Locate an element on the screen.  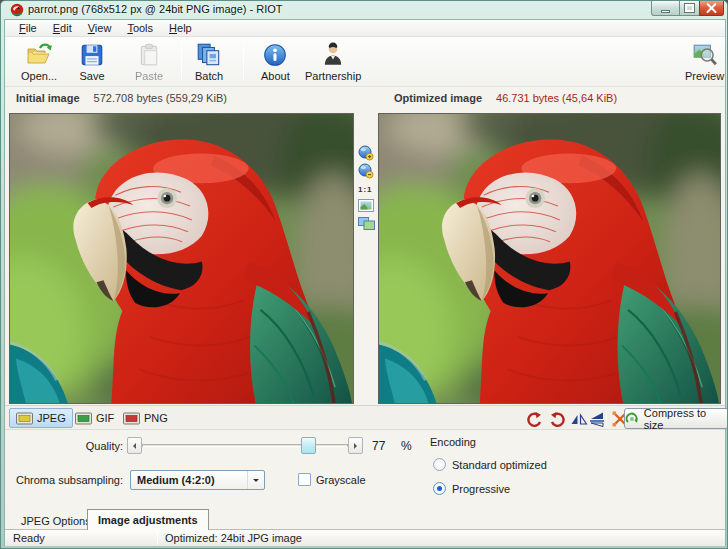
close-button is located at coordinates (712, 8).